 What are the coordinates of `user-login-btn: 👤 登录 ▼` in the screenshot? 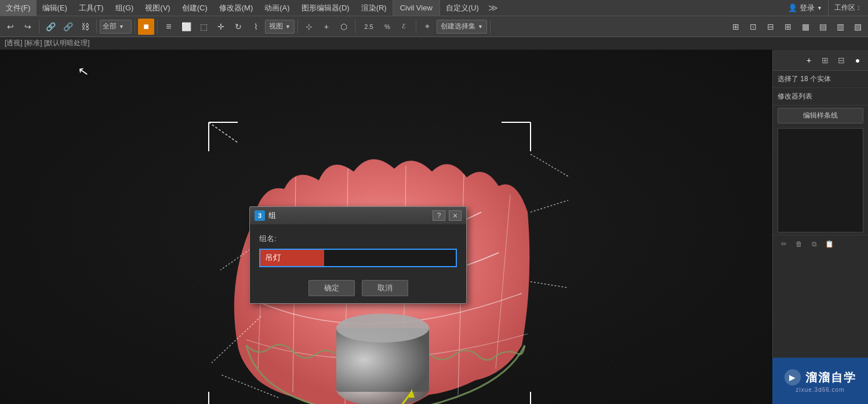 It's located at (805, 8).